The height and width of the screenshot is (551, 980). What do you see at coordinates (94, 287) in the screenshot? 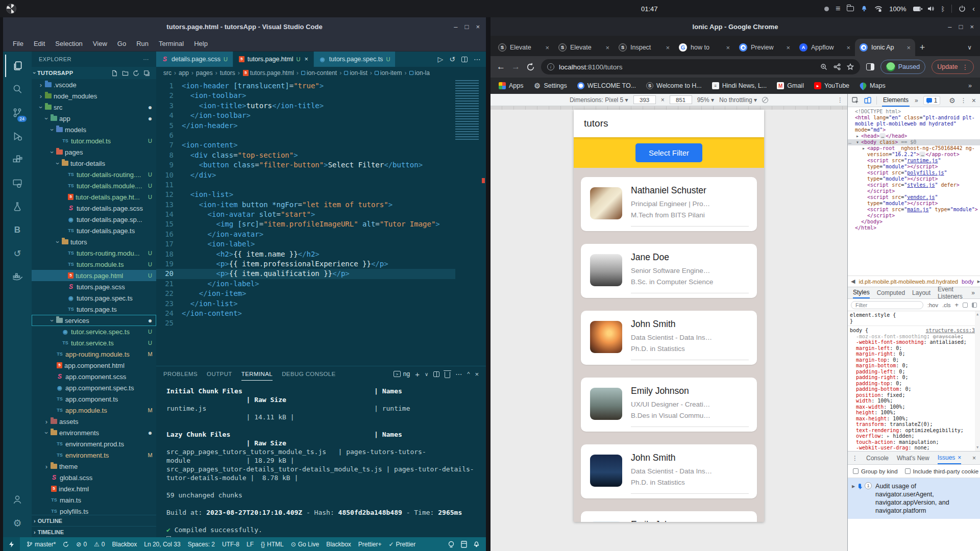
I see `tree-item-tutors-page-scss: Stutors.page.scss` at bounding box center [94, 287].